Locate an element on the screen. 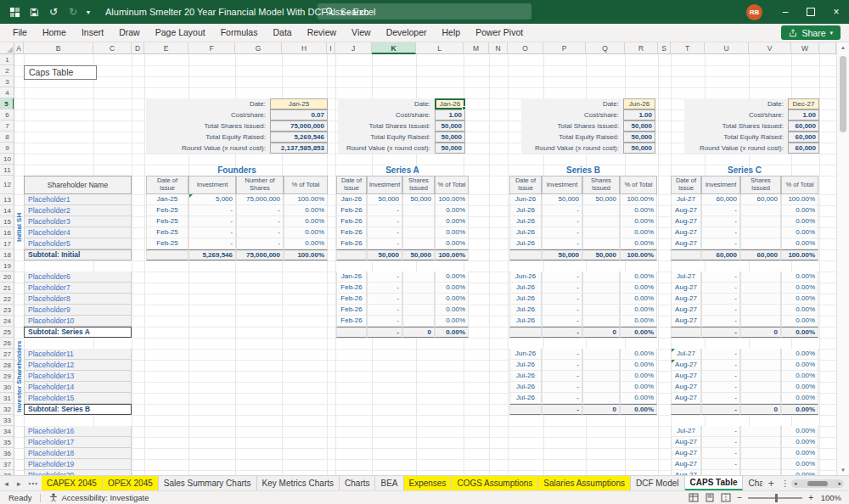 The width and height of the screenshot is (849, 504). shareholder-name: Placeholder16 is located at coordinates (78, 431).